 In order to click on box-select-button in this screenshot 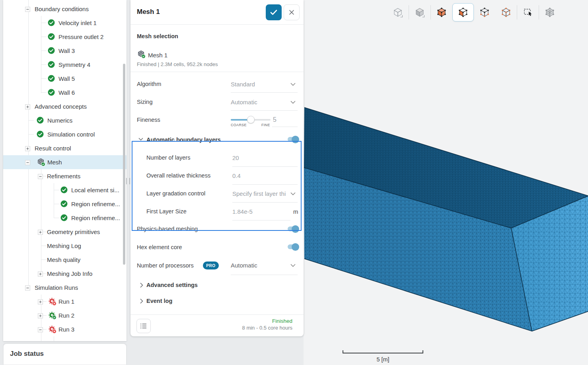, I will do `click(528, 12)`.